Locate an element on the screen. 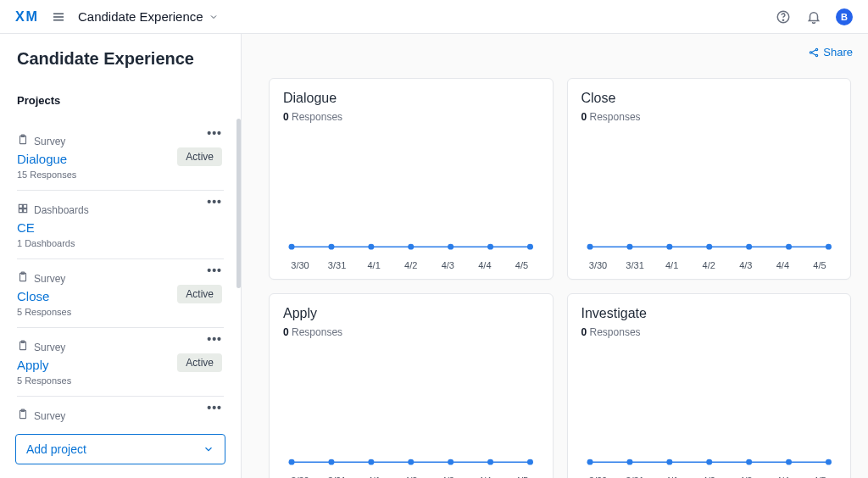 The width and height of the screenshot is (868, 478). project-item: SurveyApply5 Responses•••Active is located at coordinates (120, 363).